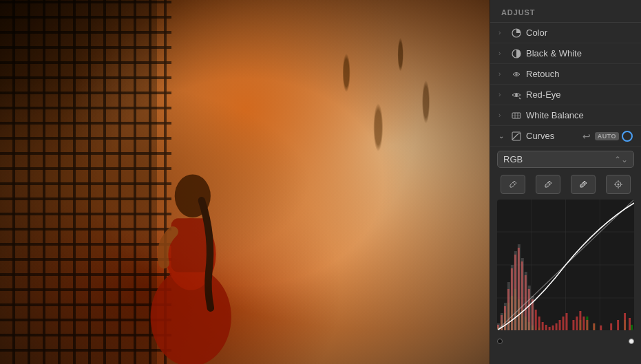 This screenshot has width=641, height=364. I want to click on curves-header-controls: ↩ AUTO, so click(607, 136).